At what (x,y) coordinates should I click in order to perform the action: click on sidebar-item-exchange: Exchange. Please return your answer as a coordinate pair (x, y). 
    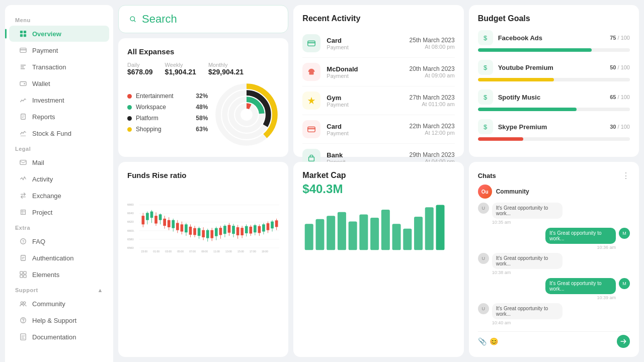
    Looking at the image, I should click on (59, 196).